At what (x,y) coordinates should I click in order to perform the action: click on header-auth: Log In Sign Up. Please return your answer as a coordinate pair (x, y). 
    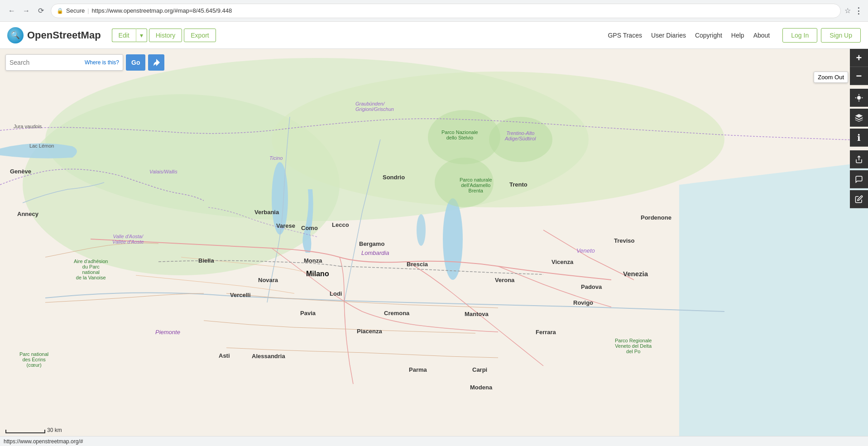
    Looking at the image, I should click on (821, 35).